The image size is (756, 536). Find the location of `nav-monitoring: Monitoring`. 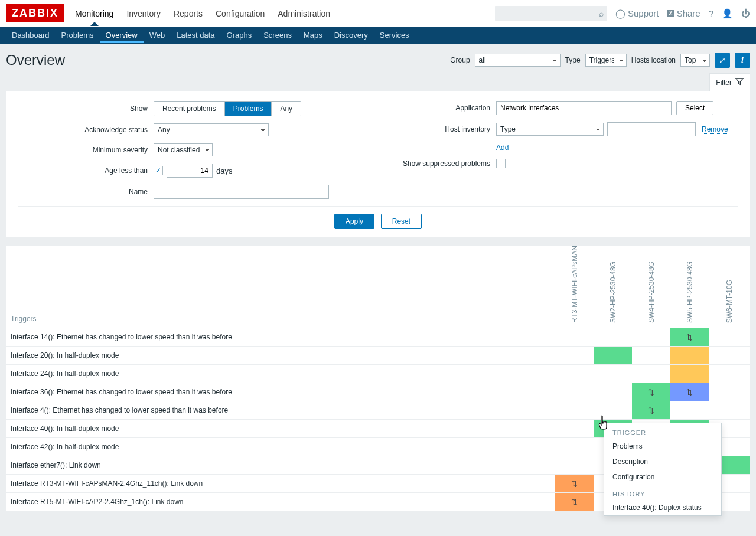

nav-monitoring: Monitoring is located at coordinates (94, 14).